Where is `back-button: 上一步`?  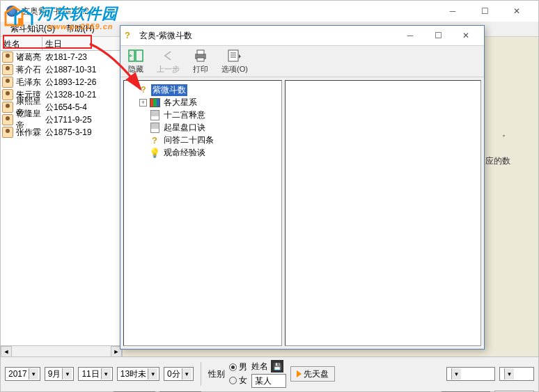 back-button: 上一步 is located at coordinates (169, 61).